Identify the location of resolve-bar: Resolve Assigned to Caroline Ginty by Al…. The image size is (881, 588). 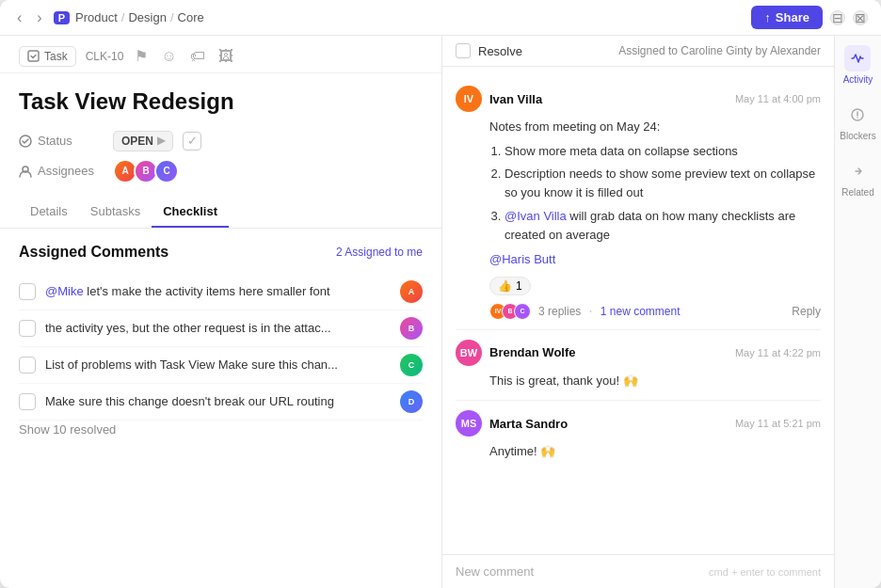
(638, 51).